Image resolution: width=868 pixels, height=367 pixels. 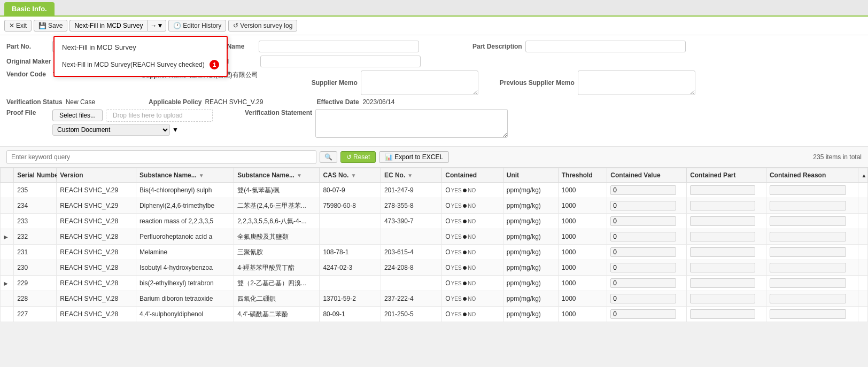 What do you see at coordinates (350, 175) in the screenshot?
I see `th-cas-no: CAS No. ▼` at bounding box center [350, 175].